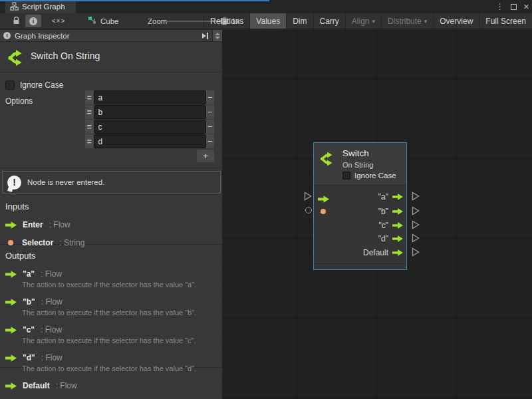 The width and height of the screenshot is (532, 399). Describe the element at coordinates (513, 7) in the screenshot. I see `window-controls: ⋮ ✕` at that location.